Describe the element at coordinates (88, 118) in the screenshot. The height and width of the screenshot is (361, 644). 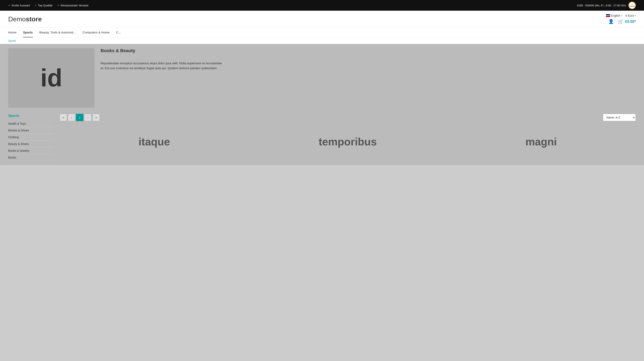
I see `pagination-next: ›` at that location.